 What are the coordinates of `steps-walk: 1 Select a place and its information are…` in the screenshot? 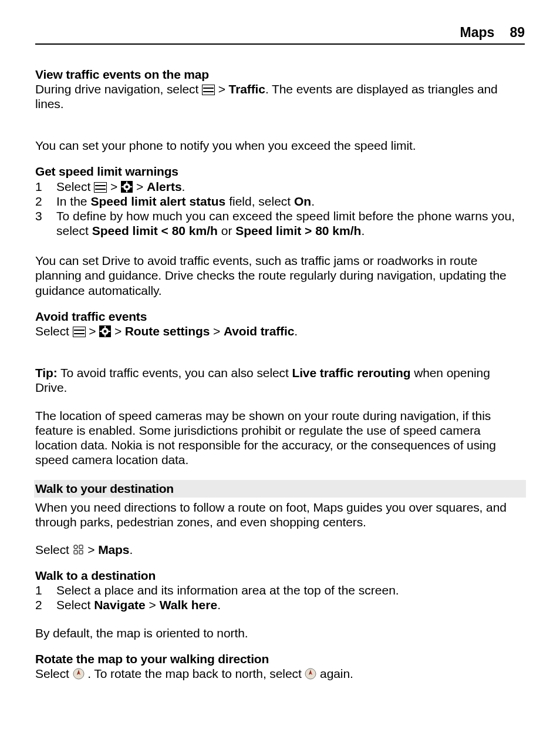 It's located at (280, 597).